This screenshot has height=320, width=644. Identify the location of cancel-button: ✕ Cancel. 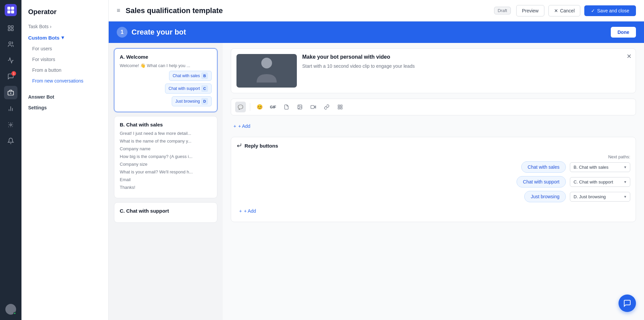
(565, 11).